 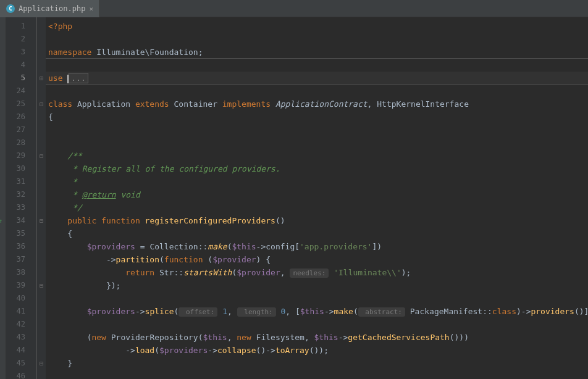 I want to click on line-number: 46, so click(x=21, y=374).